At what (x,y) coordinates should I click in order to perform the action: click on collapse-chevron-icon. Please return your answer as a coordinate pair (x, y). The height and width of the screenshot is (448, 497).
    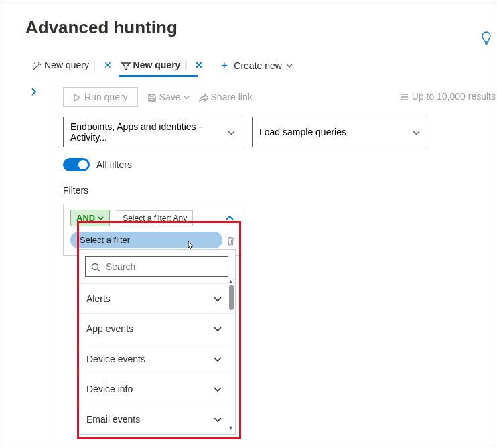
    Looking at the image, I should click on (33, 91).